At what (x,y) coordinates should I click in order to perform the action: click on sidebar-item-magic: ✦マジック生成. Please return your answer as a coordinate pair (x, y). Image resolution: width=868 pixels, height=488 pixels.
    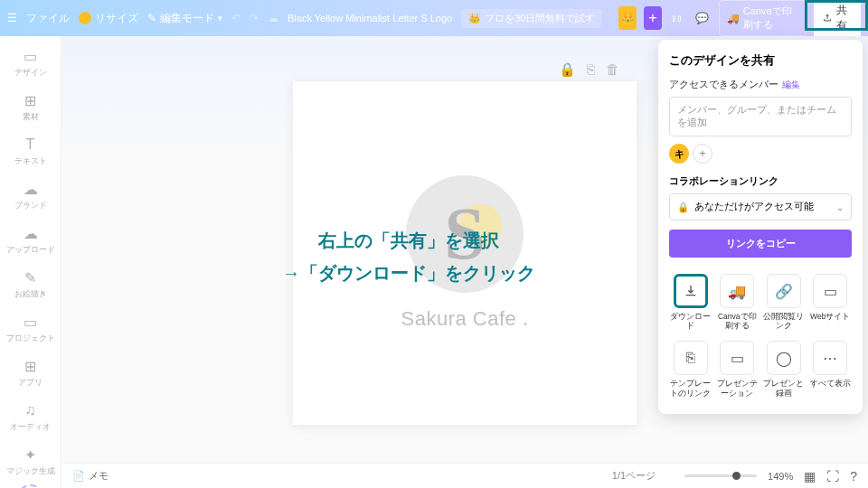
    Looking at the image, I should click on (31, 461).